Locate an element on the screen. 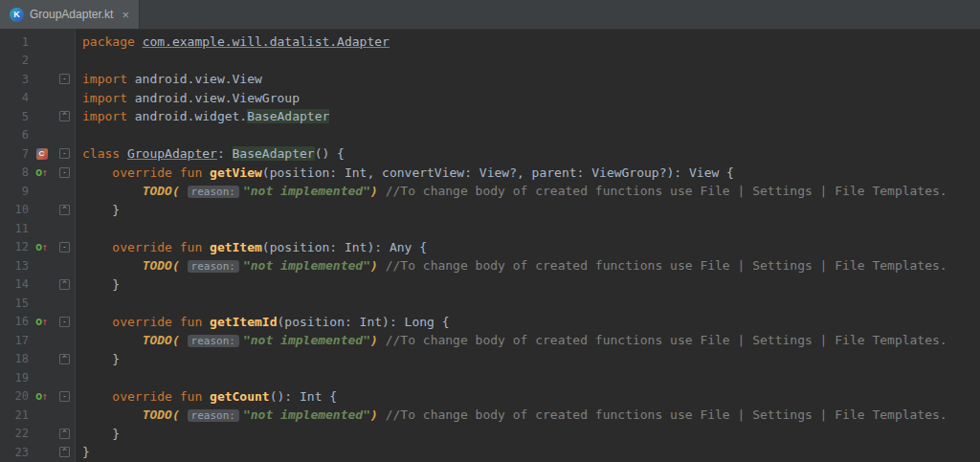  line-number: 19 is located at coordinates (14, 378).